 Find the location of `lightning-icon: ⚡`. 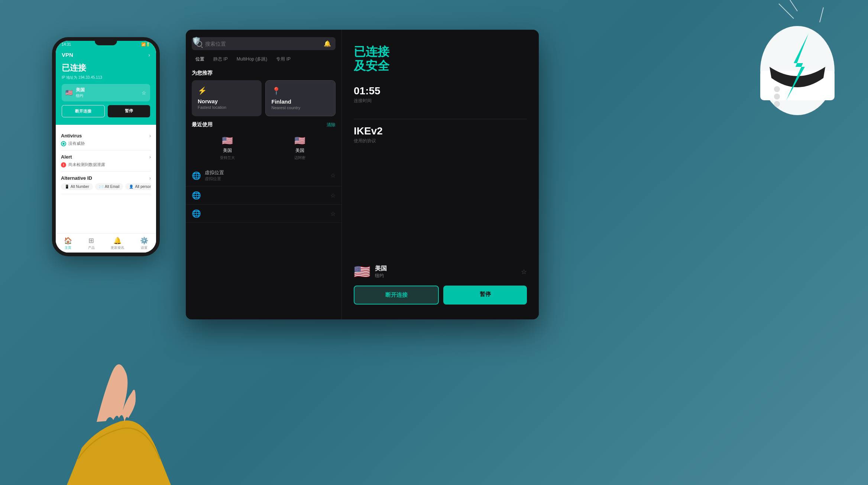

lightning-icon: ⚡ is located at coordinates (227, 91).